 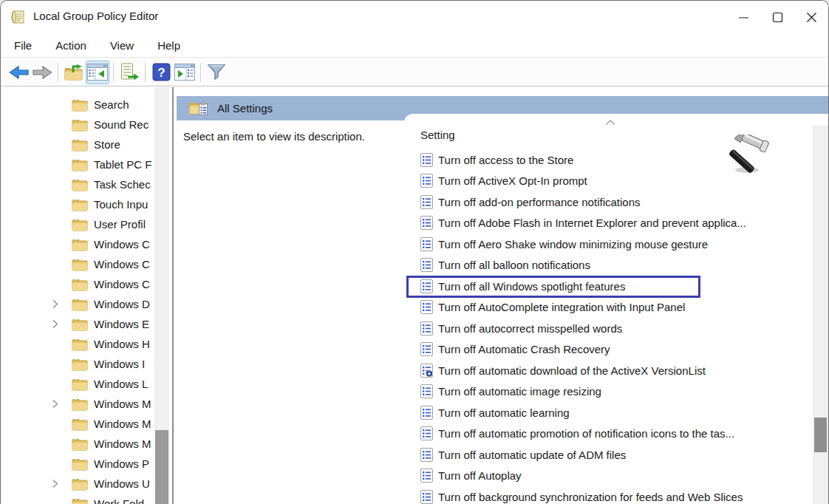 I want to click on setting-row: Turn off Adobe Flash in Internet Explore…, so click(x=605, y=223).